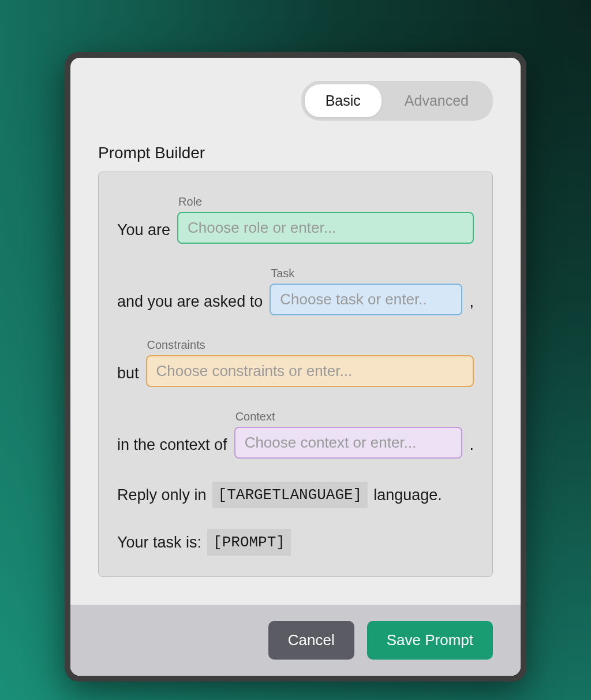  I want to click on role-label: Role, so click(326, 202).